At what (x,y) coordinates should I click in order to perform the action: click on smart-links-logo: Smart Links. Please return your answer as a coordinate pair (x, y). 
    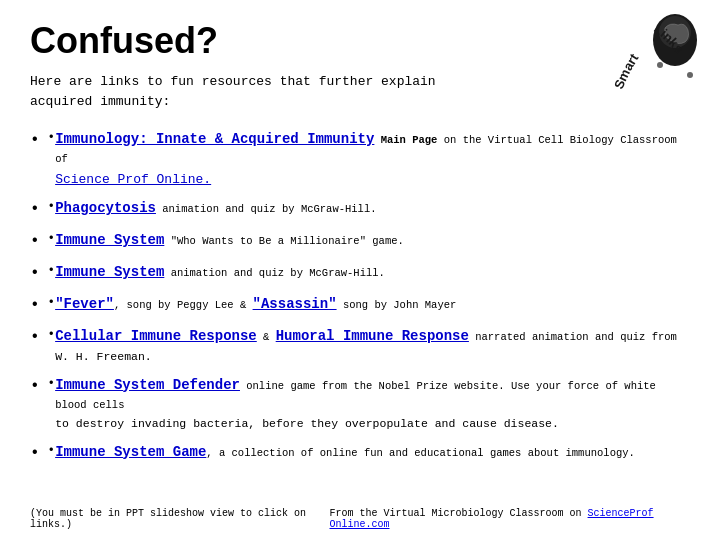
    Looking at the image, I should click on (650, 60).